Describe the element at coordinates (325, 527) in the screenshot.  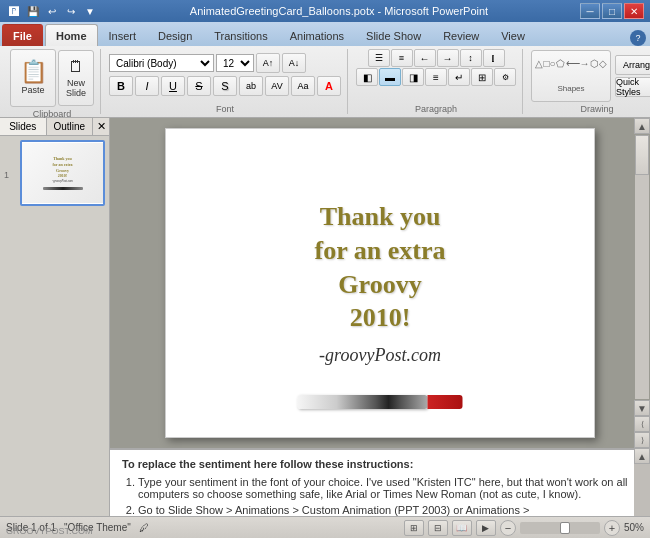
I see `status-bar: Slide 1 of 1 "Office Theme" 🖊 ⊞ ⊟ 📖 ▶ − …` at that location.